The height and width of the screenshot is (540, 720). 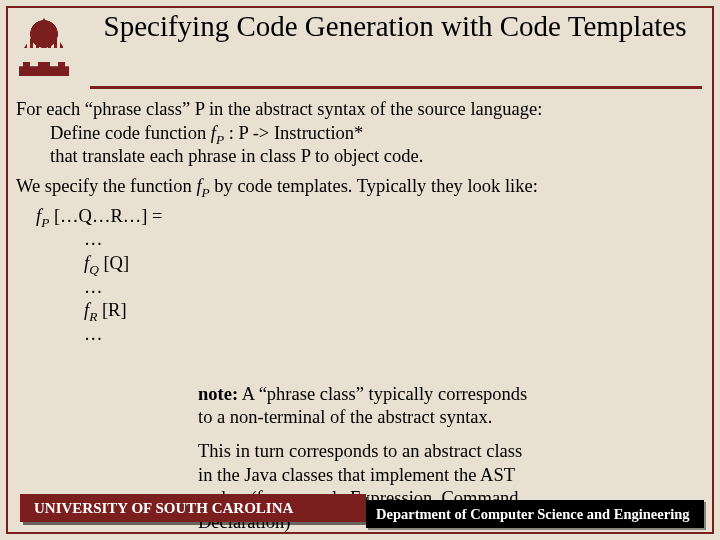 What do you see at coordinates (44, 39) in the screenshot?
I see `logo-tree-icon` at bounding box center [44, 39].